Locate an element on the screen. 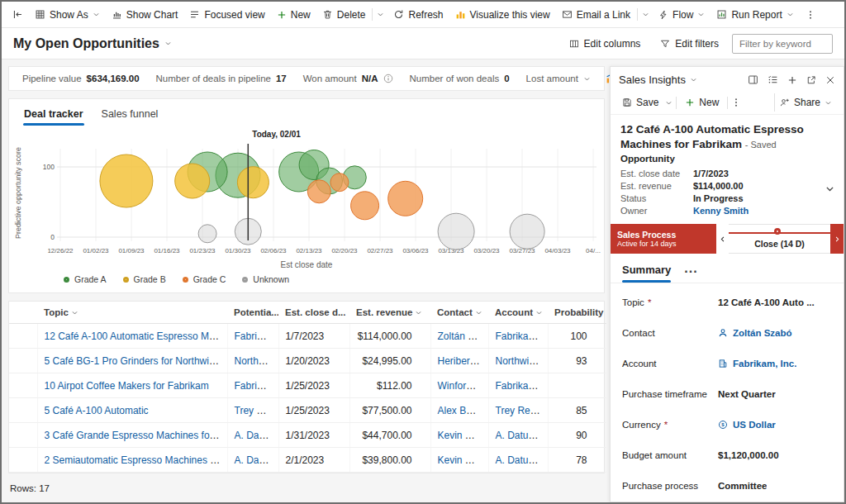 This screenshot has width=846, height=504. table-row: 5 Café BG-1 Pro Grinders for Northwind T… is located at coordinates (307, 361).